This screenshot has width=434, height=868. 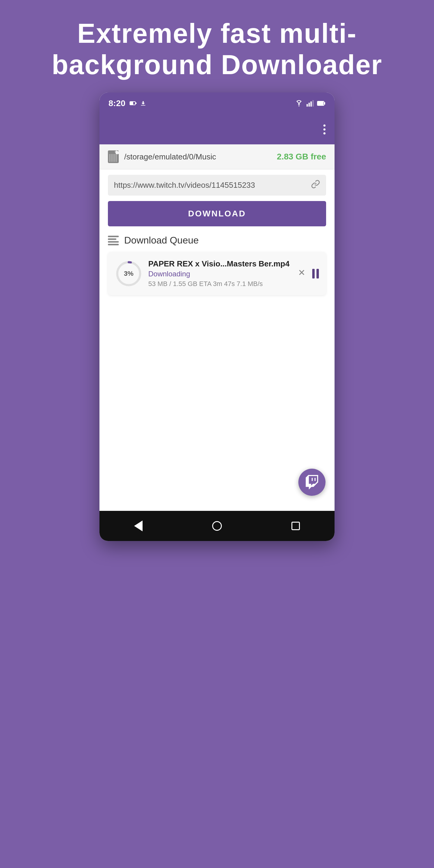 What do you see at coordinates (143, 103) in the screenshot?
I see `download-indicator-icon` at bounding box center [143, 103].